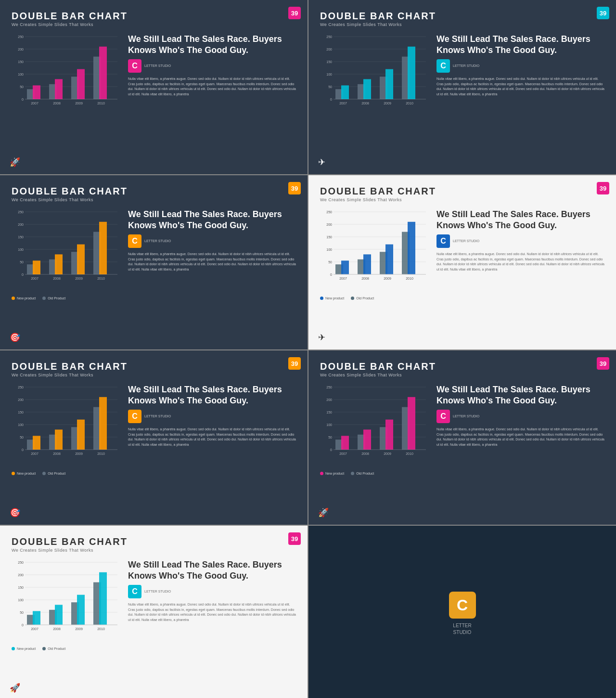  What do you see at coordinates (26, 474) in the screenshot?
I see `legend-new-label: New product` at bounding box center [26, 474].